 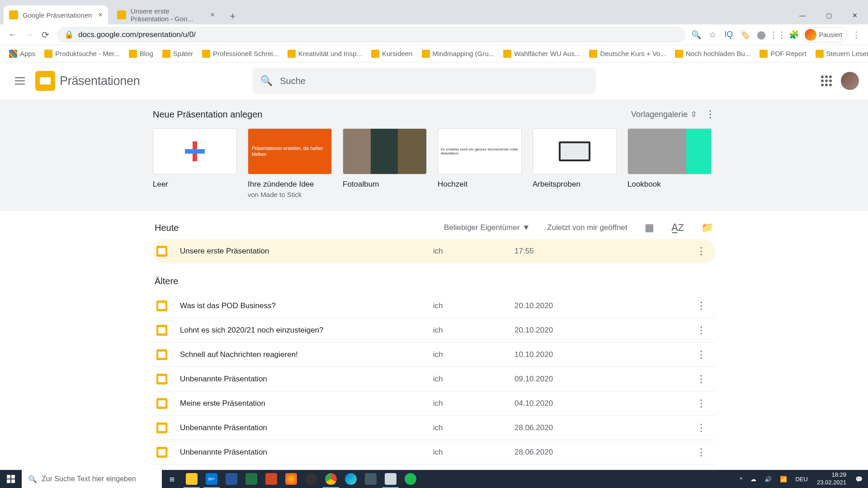 I want to click on grid-view-button: ▦, so click(x=649, y=228).